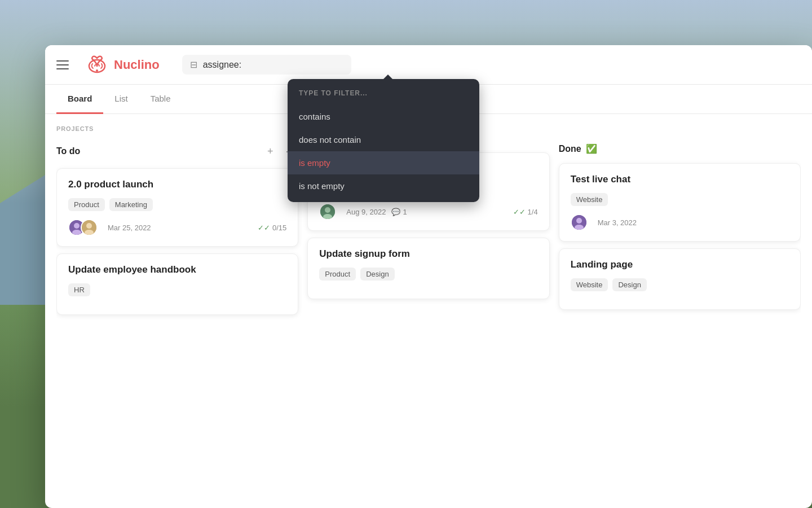  Describe the element at coordinates (680, 265) in the screenshot. I see `card-landing-page-title: Landing page` at that location.